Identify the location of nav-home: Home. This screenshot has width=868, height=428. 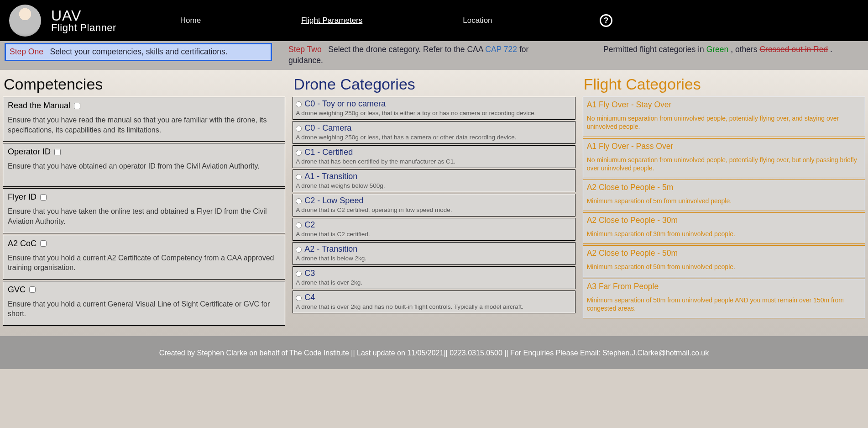
(191, 21).